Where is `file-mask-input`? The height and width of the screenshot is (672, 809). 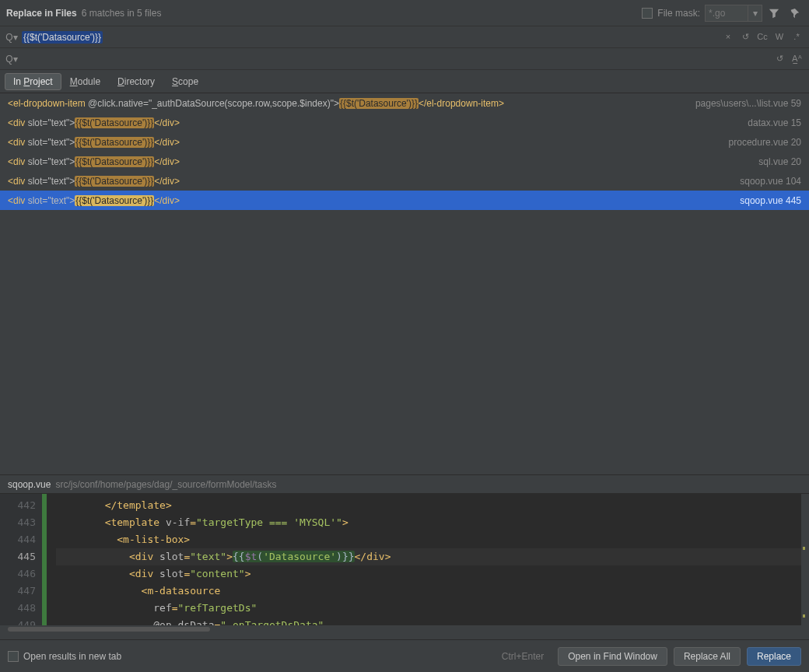 file-mask-input is located at coordinates (727, 13).